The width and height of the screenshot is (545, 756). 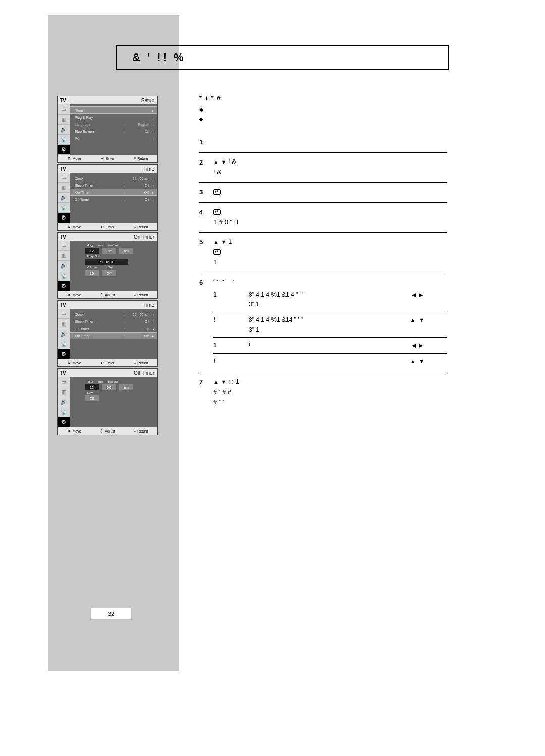 What do you see at coordinates (112, 101) in the screenshot?
I see `panel-title: Setup` at bounding box center [112, 101].